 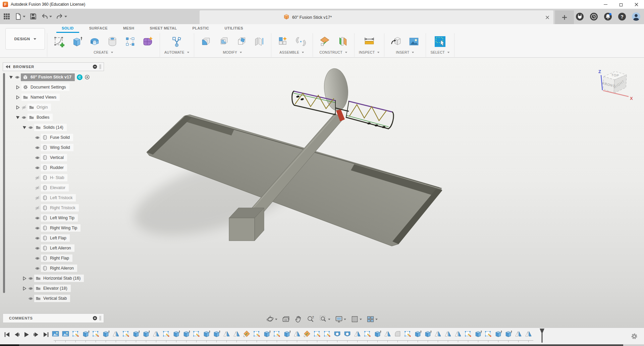 What do you see at coordinates (565, 17) in the screenshot?
I see `new-tab-button` at bounding box center [565, 17].